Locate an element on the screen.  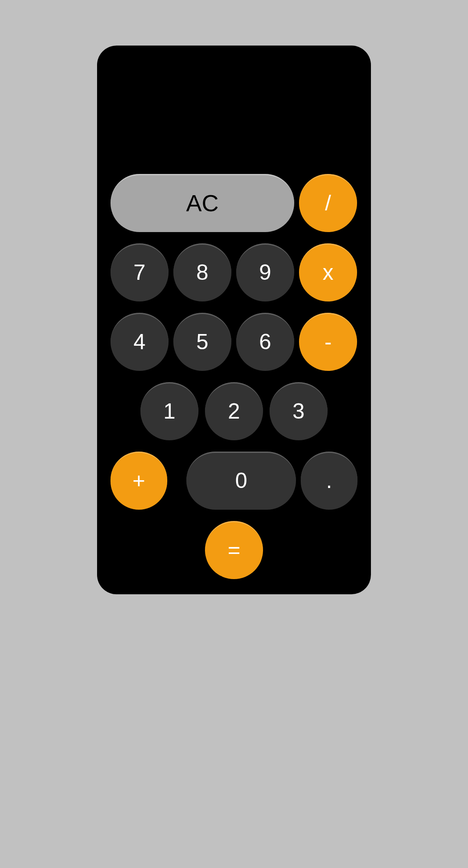
add-button: + is located at coordinates (139, 481).